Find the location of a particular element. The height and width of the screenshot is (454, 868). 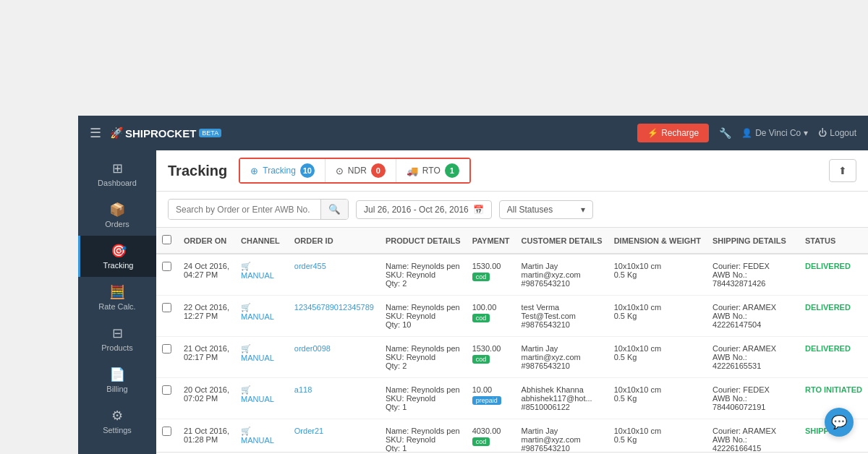

order-id-cell: 123456789012345789 is located at coordinates (334, 317).